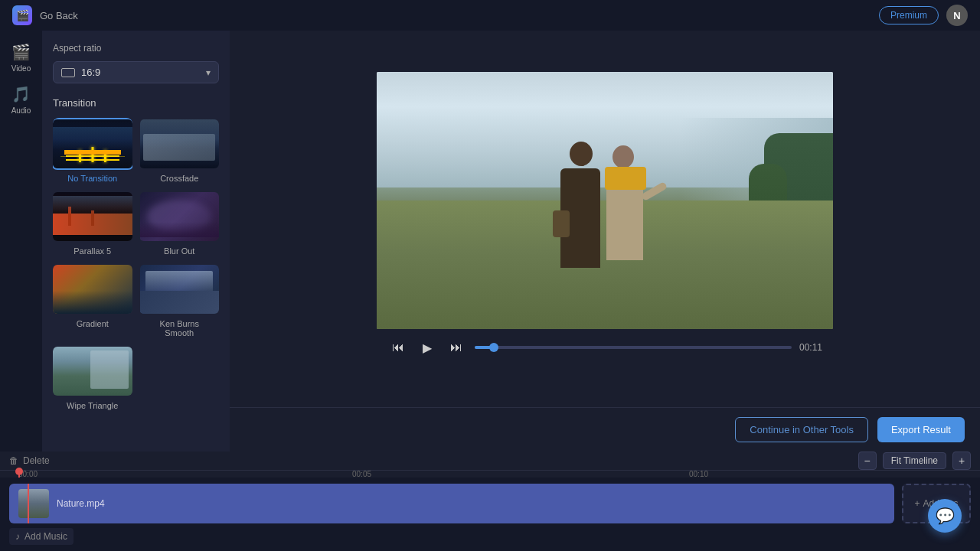  I want to click on gradient-thumb, so click(93, 289).